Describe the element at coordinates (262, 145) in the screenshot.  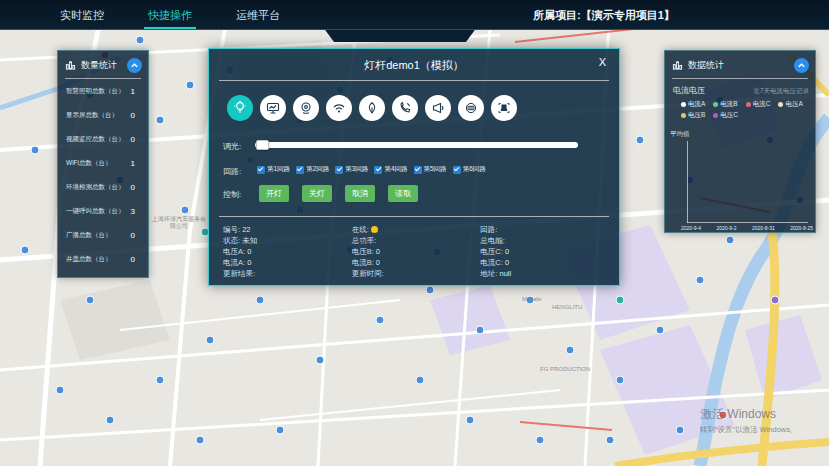
I see `slider-handle` at that location.